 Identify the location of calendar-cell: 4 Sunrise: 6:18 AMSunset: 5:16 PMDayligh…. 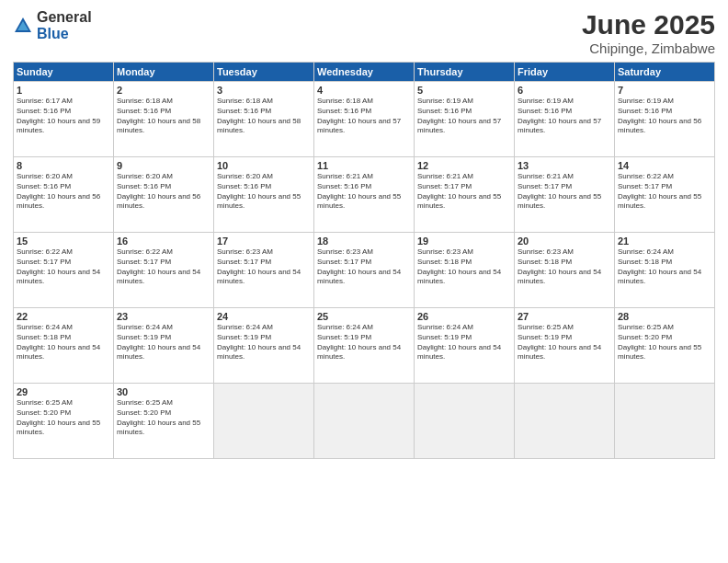
(364, 120).